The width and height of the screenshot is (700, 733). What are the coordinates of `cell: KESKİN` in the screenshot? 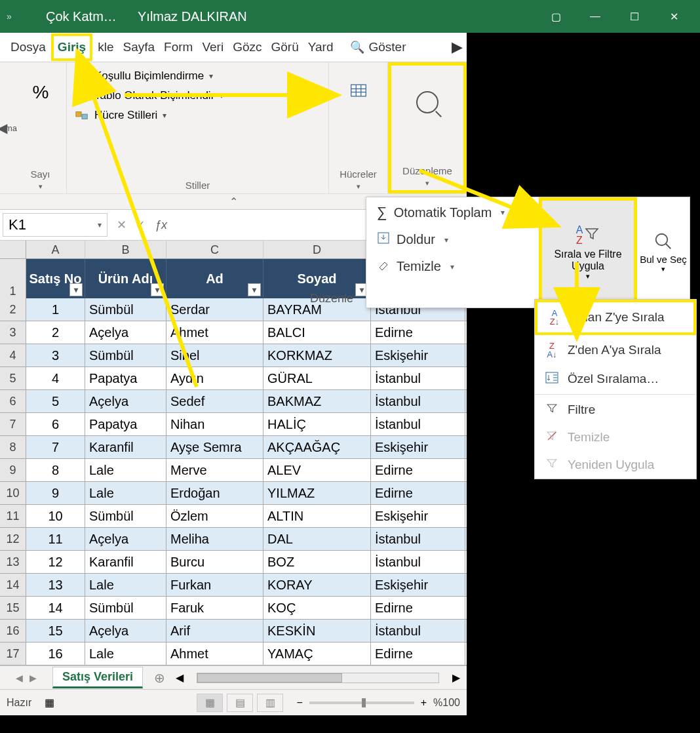 It's located at (317, 631).